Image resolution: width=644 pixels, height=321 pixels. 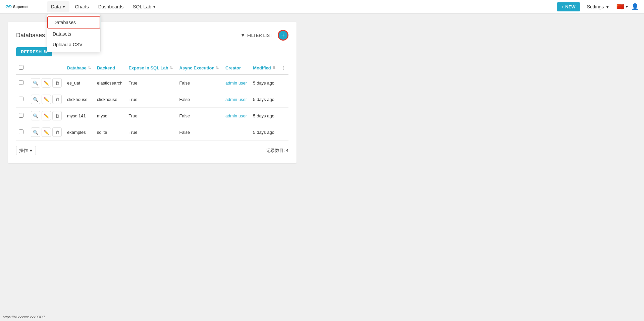 What do you see at coordinates (236, 116) in the screenshot?
I see `creator-link-2: admin user` at bounding box center [236, 116].